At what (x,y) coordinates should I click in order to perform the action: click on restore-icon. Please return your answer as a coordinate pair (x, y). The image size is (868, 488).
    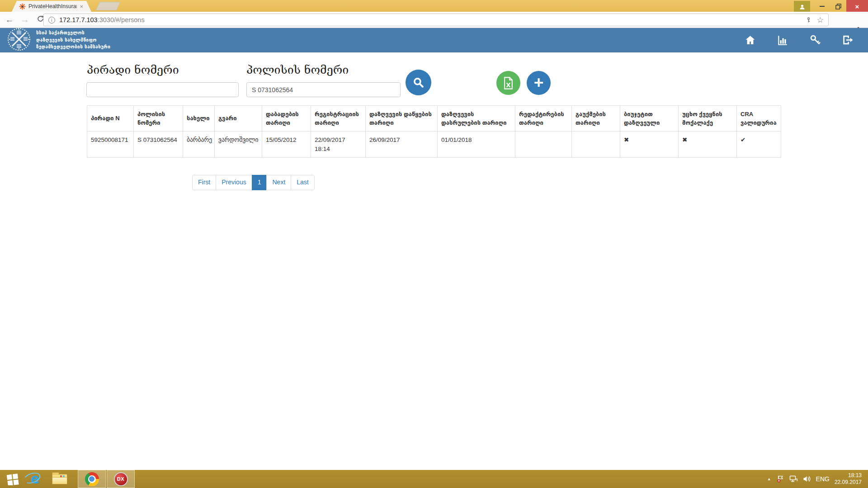
    Looking at the image, I should click on (838, 6).